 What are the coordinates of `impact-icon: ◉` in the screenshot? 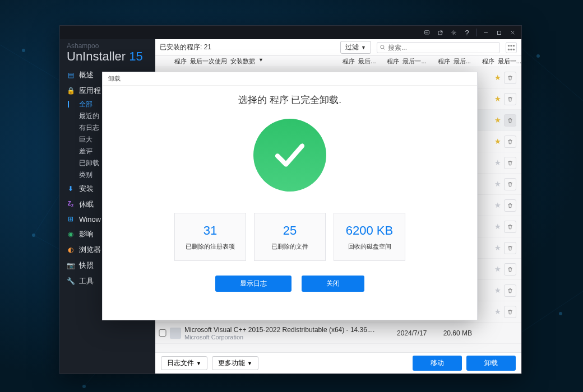 It's located at (71, 234).